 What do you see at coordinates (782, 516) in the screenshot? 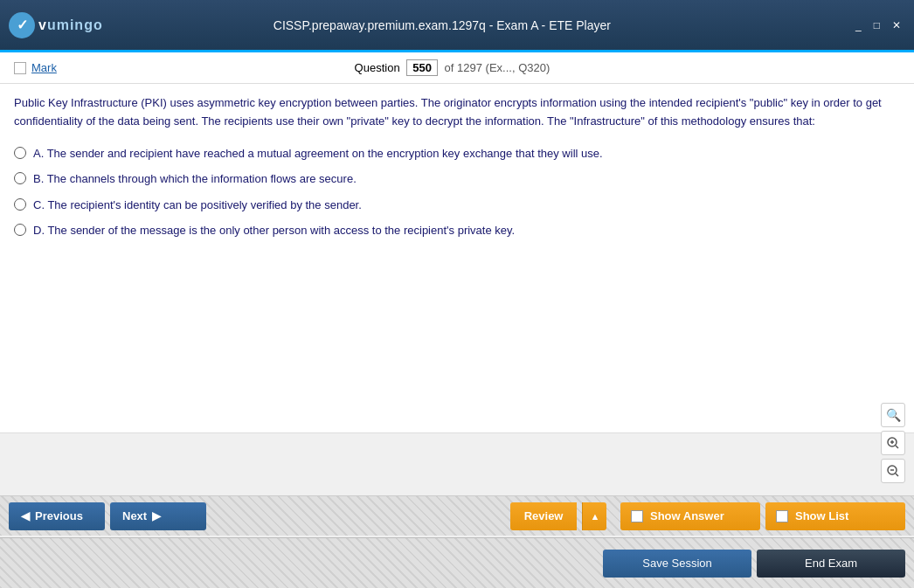
I see `show-list-checkbox` at bounding box center [782, 516].